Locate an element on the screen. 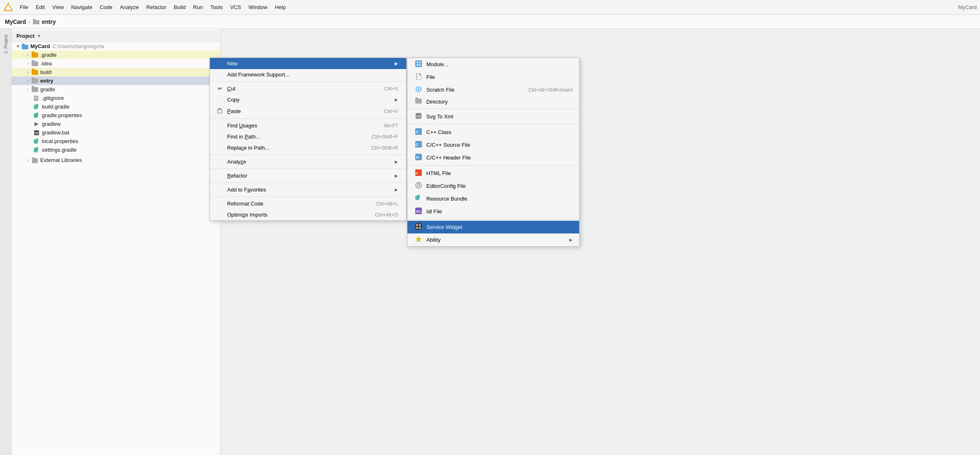 This screenshot has height=455, width=980. tree-icon-gradle-props is located at coordinates (37, 115).